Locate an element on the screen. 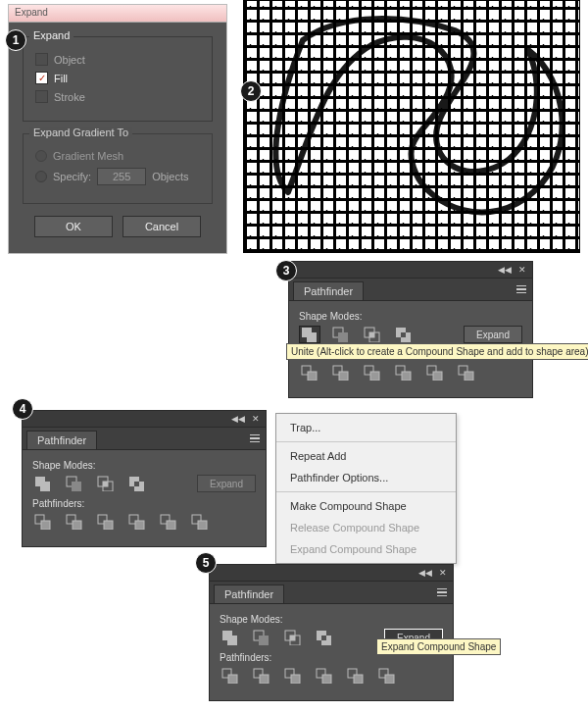 This screenshot has height=712, width=588. label-pathfinders: Pathfinders: is located at coordinates (144, 504).